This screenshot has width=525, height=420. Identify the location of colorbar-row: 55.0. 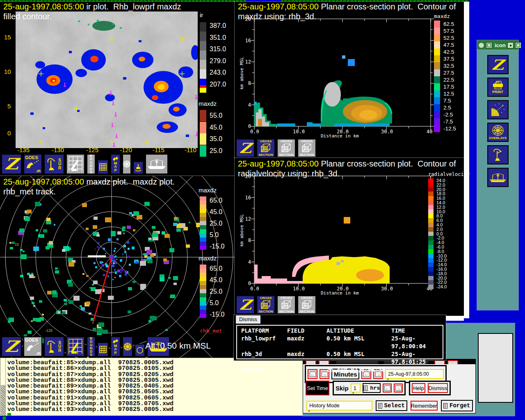
(211, 116).